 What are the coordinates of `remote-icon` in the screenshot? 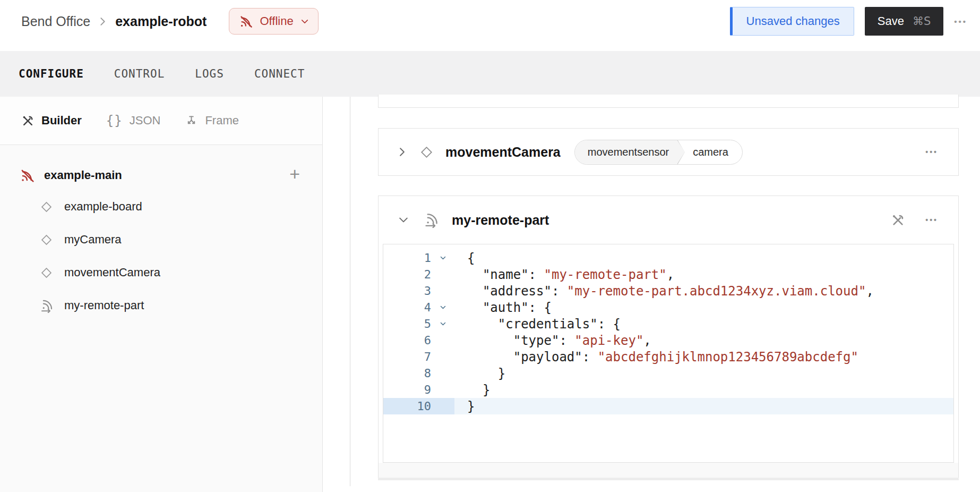 It's located at (46, 306).